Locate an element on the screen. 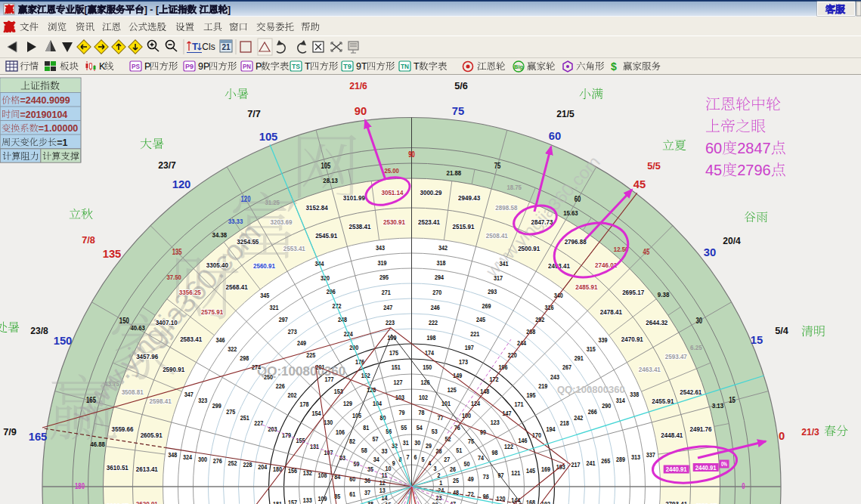 This screenshot has height=504, width=861. svg-text: 271 is located at coordinates (387, 292).